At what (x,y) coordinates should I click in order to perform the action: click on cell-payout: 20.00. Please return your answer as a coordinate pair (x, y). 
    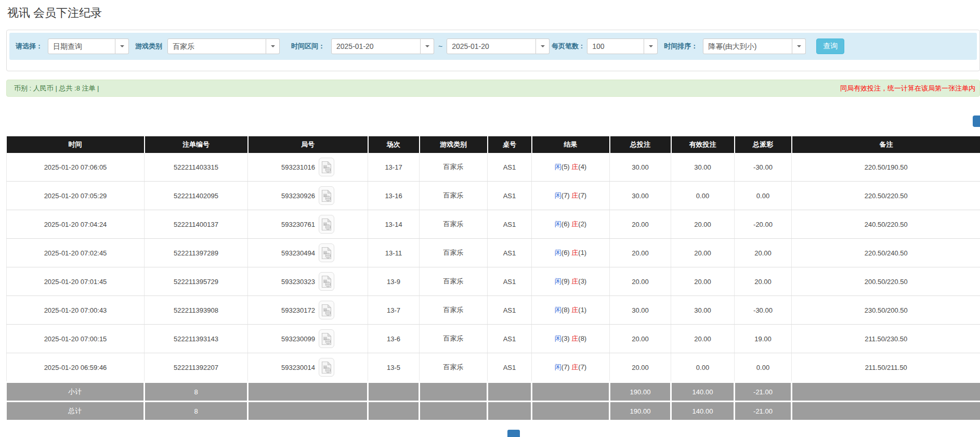
    Looking at the image, I should click on (763, 253).